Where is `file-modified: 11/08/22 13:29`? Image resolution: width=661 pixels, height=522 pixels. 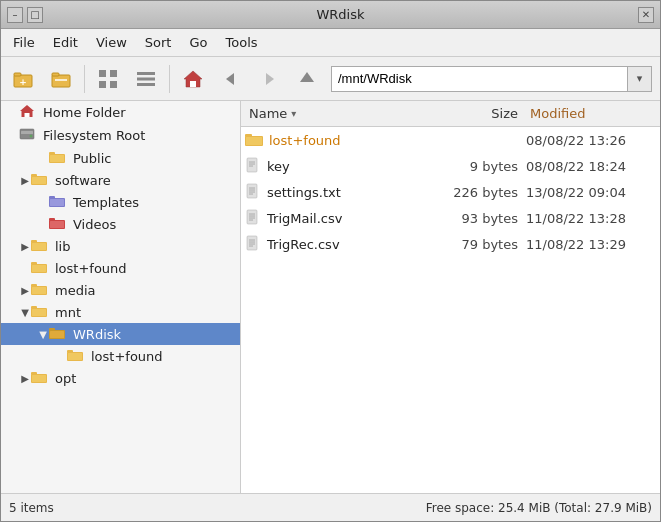
file-modified: 11/08/22 13:29 is located at coordinates (591, 244).